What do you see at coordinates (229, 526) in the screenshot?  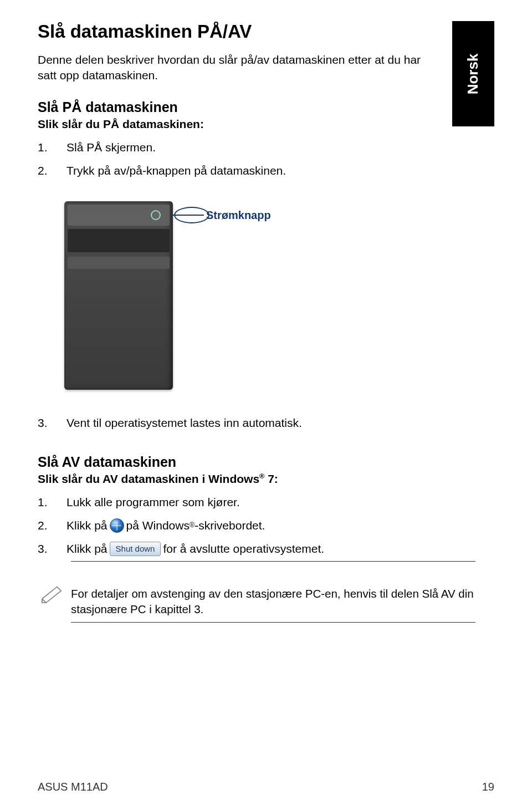 I see `text: -skrivebordet.` at bounding box center [229, 526].